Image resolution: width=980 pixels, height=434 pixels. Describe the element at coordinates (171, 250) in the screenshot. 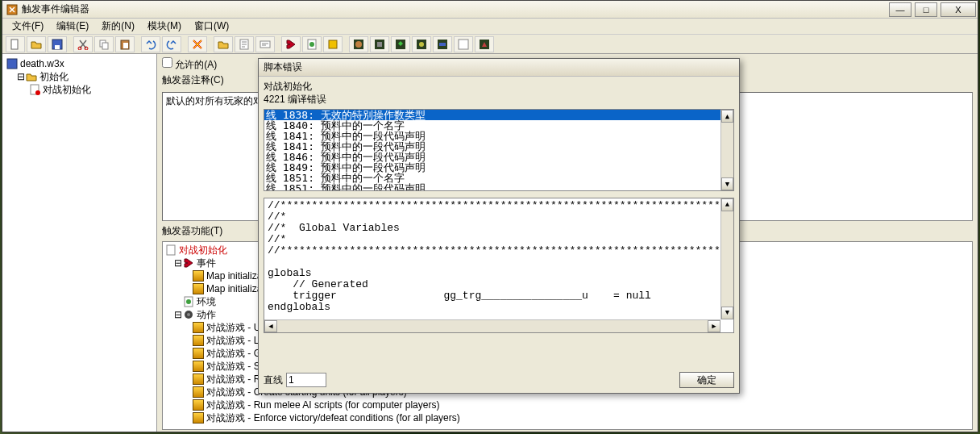

I see `trigger-icon` at that location.